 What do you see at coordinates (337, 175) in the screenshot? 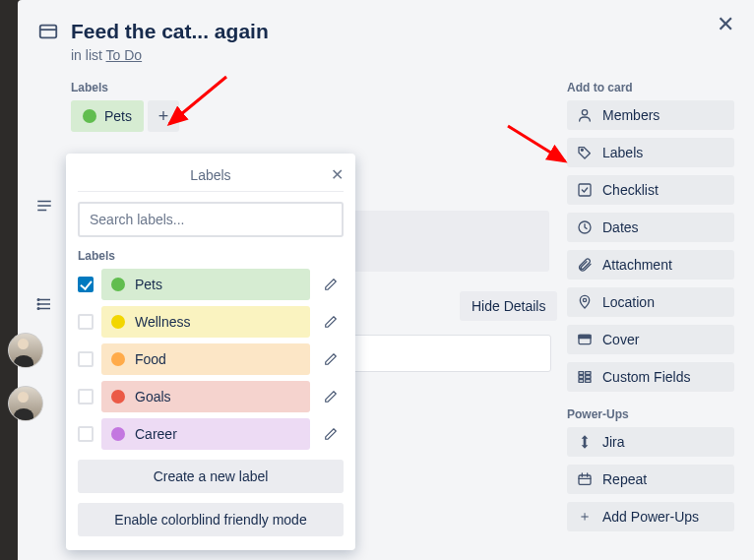
I see `popover-close-button: ✕` at bounding box center [337, 175].